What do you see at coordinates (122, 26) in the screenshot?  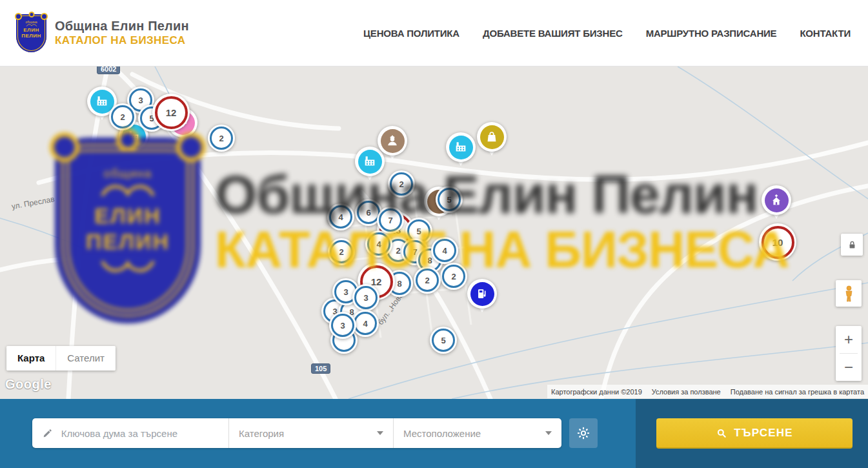 I see `site-title: Община Елин Пелин` at bounding box center [122, 26].